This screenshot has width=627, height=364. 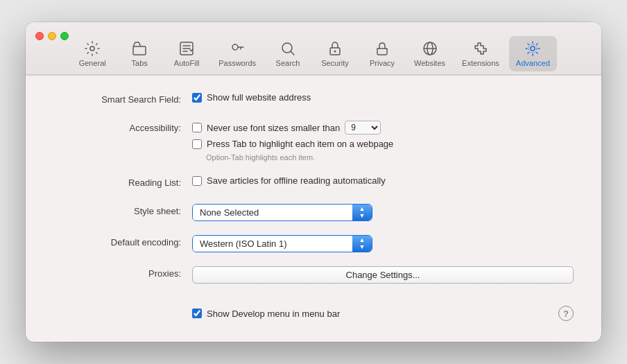 I want to click on font-size-select: 9, so click(x=363, y=128).